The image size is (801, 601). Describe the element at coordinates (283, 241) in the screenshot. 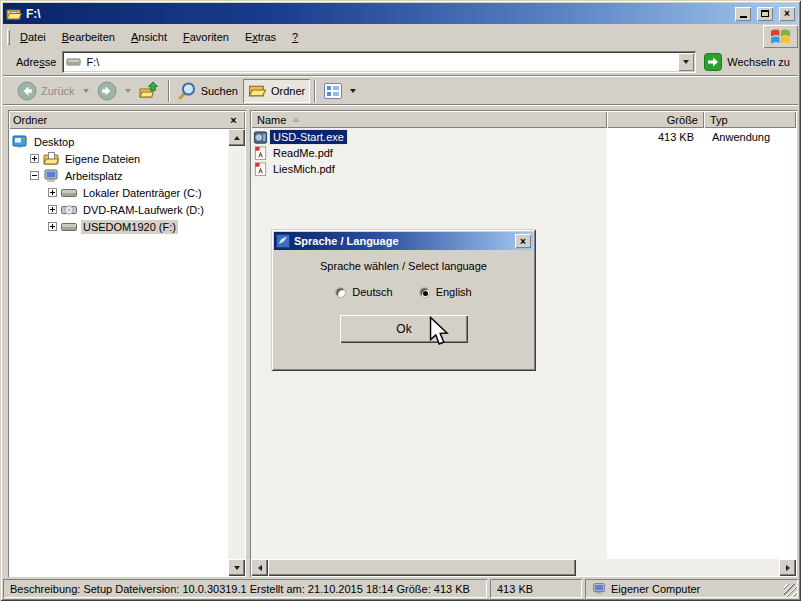

I see `dialog-app-icon` at that location.